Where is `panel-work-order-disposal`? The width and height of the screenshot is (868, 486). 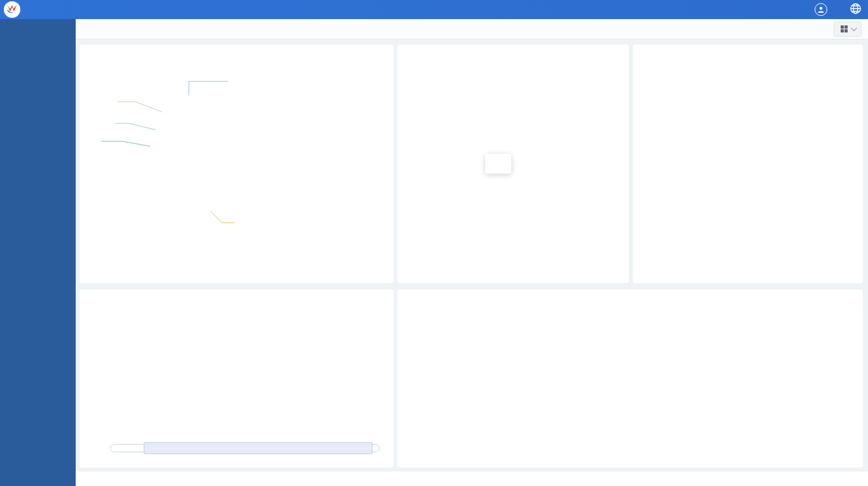 panel-work-order-disposal is located at coordinates (237, 378).